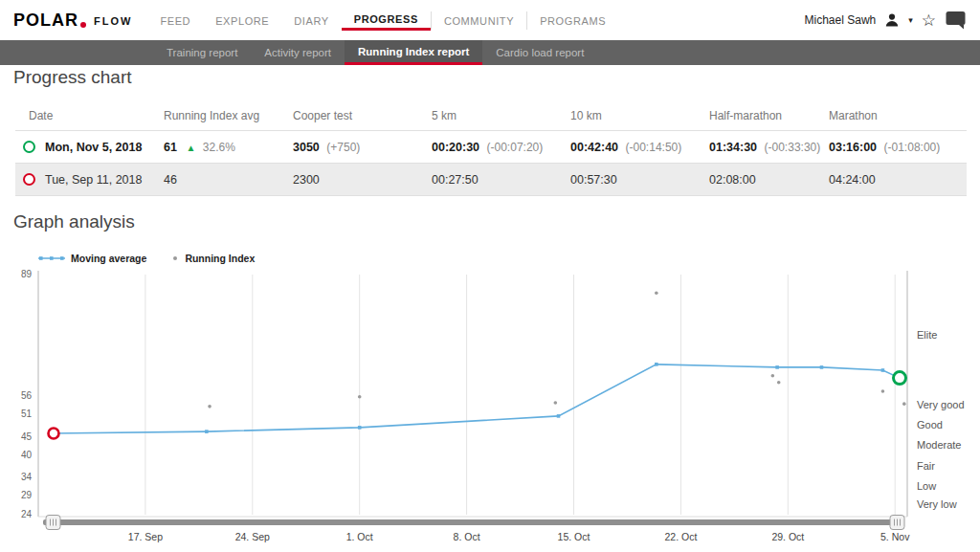 The height and width of the screenshot is (552, 980). What do you see at coordinates (594, 147) in the screenshot?
I see `row-10km: 00:42:40` at bounding box center [594, 147].